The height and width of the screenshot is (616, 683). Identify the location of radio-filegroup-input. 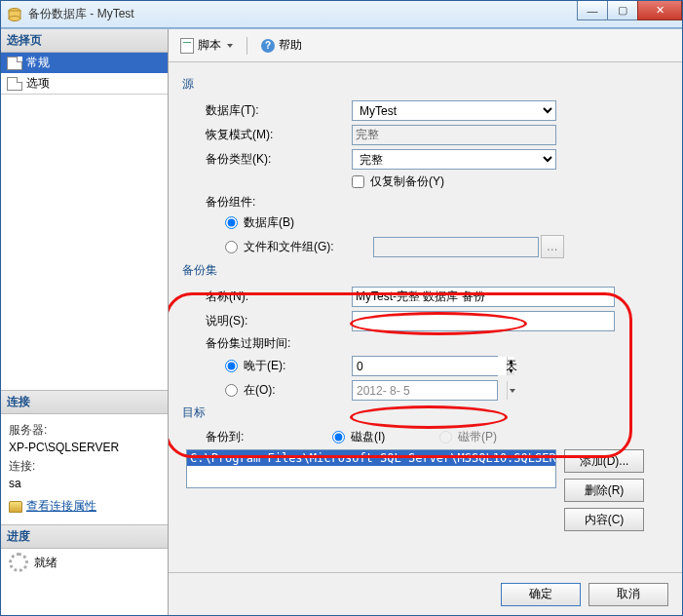
(232, 248).